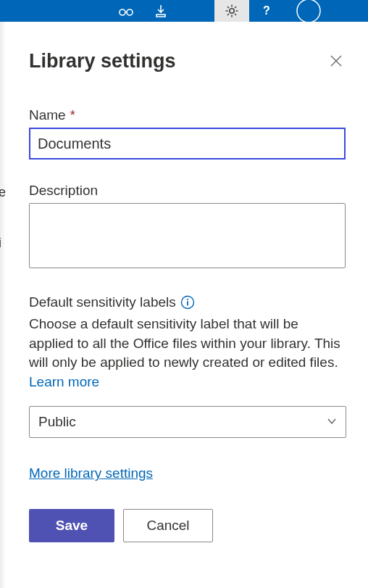  Describe the element at coordinates (188, 115) in the screenshot. I see `name-label: Name *` at that location.